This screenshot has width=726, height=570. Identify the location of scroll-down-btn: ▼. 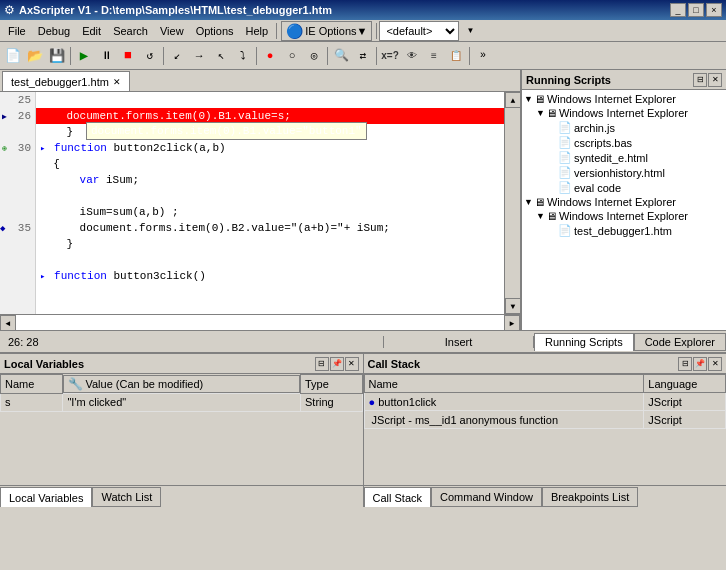
(512, 306).